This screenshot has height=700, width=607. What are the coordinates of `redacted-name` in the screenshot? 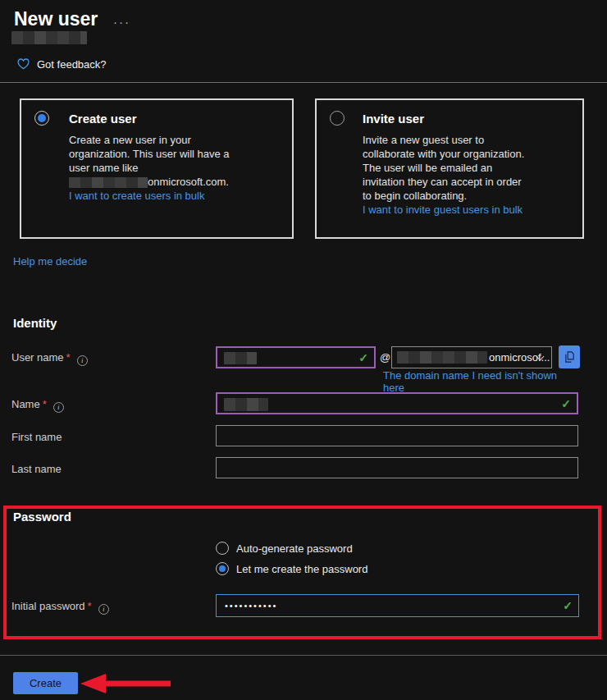 It's located at (246, 405).